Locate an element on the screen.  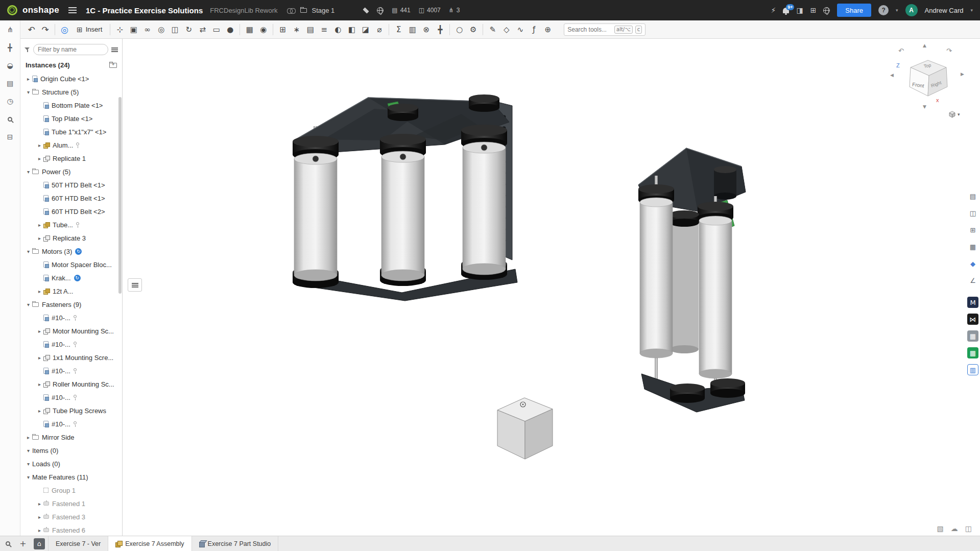
tree-item-12t-a: ▸12t A... is located at coordinates (71, 291).